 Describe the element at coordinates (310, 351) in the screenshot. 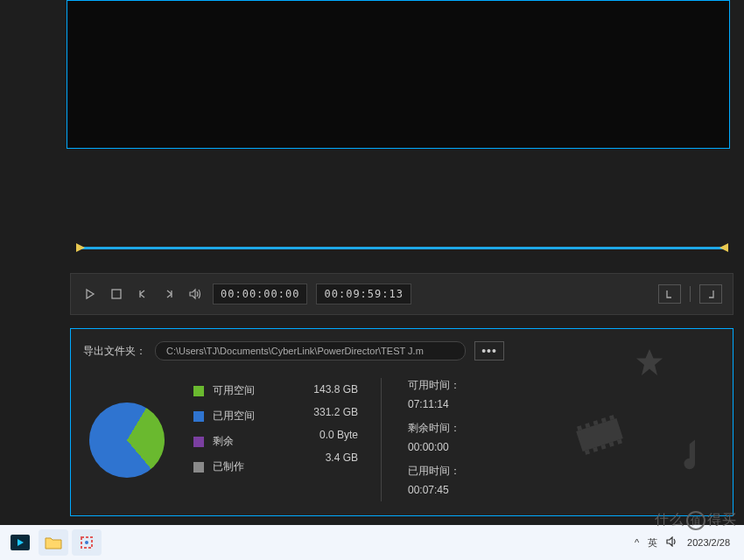

I see `export-path-field: C:\Users\TJ\Documents\CyberLink\PowerDir…` at that location.